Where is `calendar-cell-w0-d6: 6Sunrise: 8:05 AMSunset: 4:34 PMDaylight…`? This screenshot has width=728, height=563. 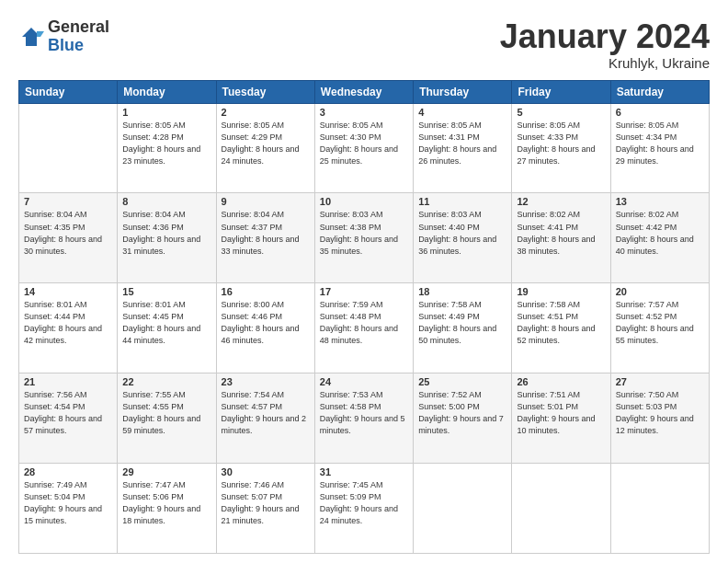
calendar-cell-w0-d6: 6Sunrise: 8:05 AMSunset: 4:34 PMDaylight… is located at coordinates (660, 148).